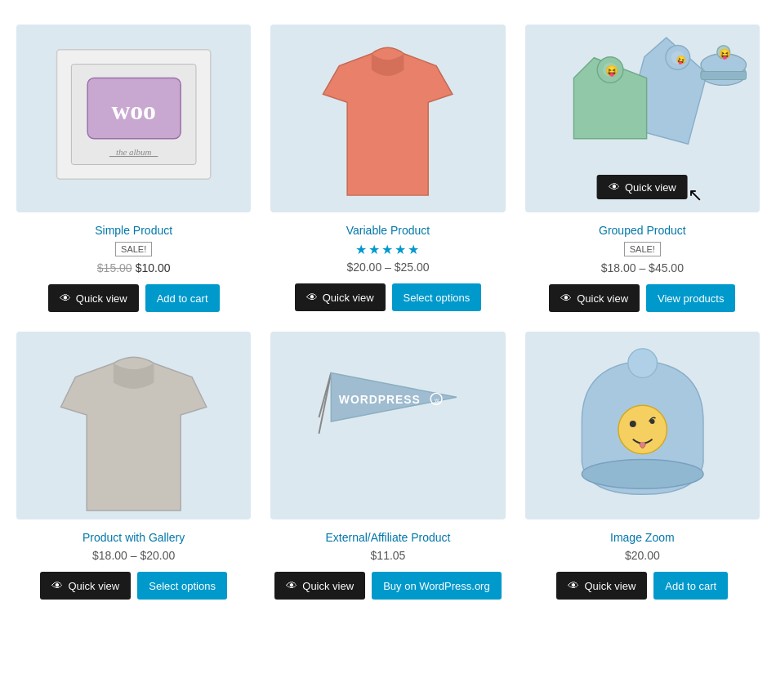  Describe the element at coordinates (134, 466) in the screenshot. I see `product-card-product-gallery: Product with Gallery$18.00 – $20.00👁Quic…` at that location.